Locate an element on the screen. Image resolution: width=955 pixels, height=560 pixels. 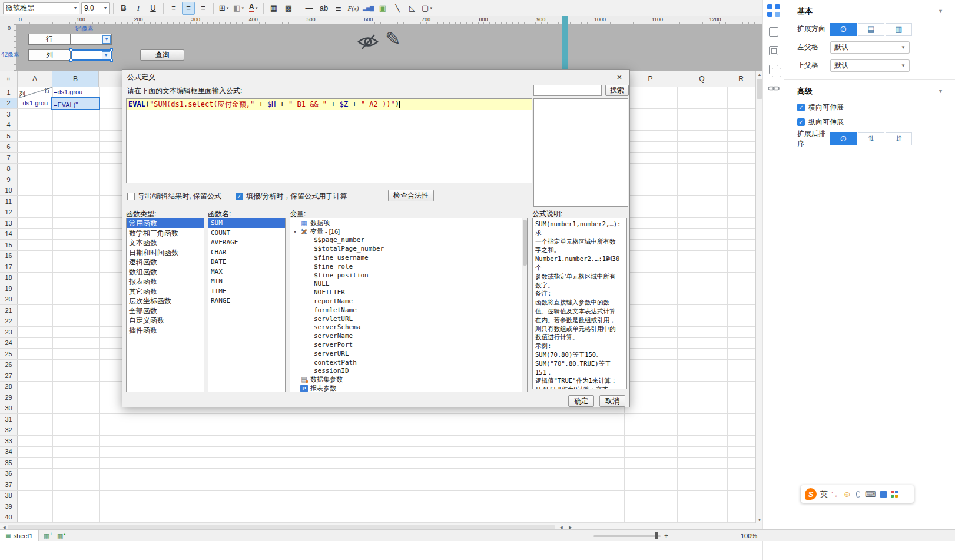
emoji-icon: ☺ is located at coordinates (847, 494).